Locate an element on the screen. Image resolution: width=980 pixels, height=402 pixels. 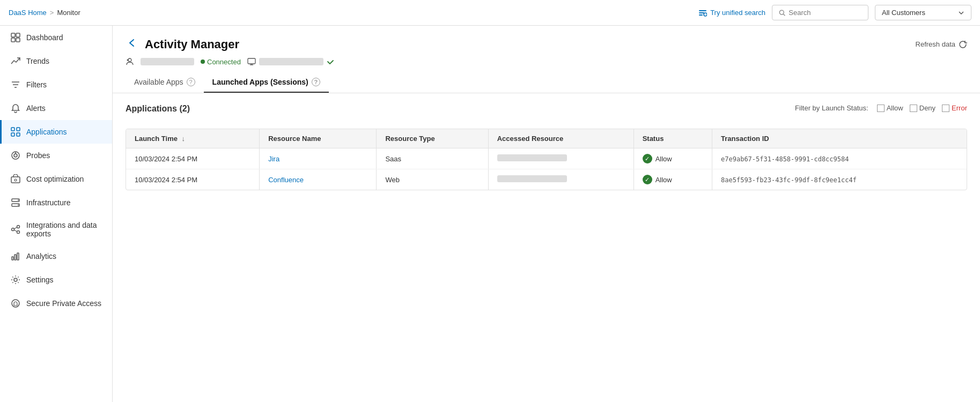
tab-available-apps: Available Apps ? is located at coordinates (165, 83).